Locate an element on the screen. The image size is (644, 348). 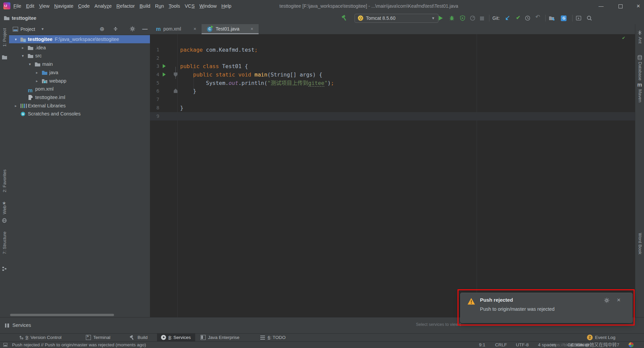
toolwindow-build: Build is located at coordinates (143, 338).